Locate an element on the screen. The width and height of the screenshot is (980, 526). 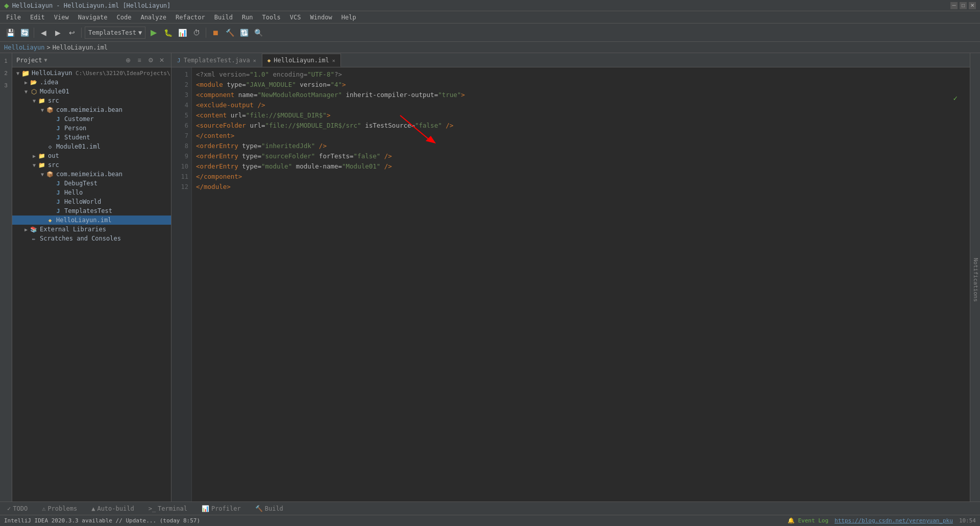
recent-files-button: ↩ is located at coordinates (72, 33).